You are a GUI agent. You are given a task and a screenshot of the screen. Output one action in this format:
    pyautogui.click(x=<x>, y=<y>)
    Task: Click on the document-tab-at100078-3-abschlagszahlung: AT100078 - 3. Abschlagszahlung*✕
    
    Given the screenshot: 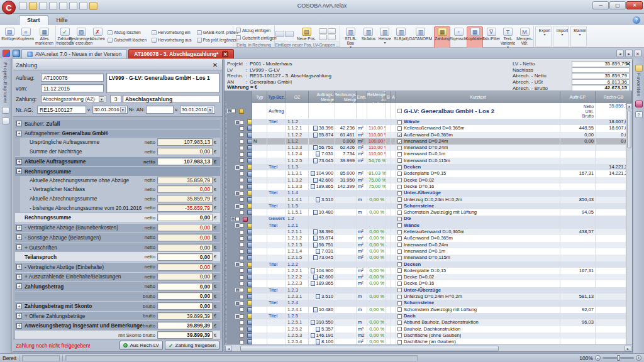 What is the action you would take?
    pyautogui.click(x=181, y=54)
    